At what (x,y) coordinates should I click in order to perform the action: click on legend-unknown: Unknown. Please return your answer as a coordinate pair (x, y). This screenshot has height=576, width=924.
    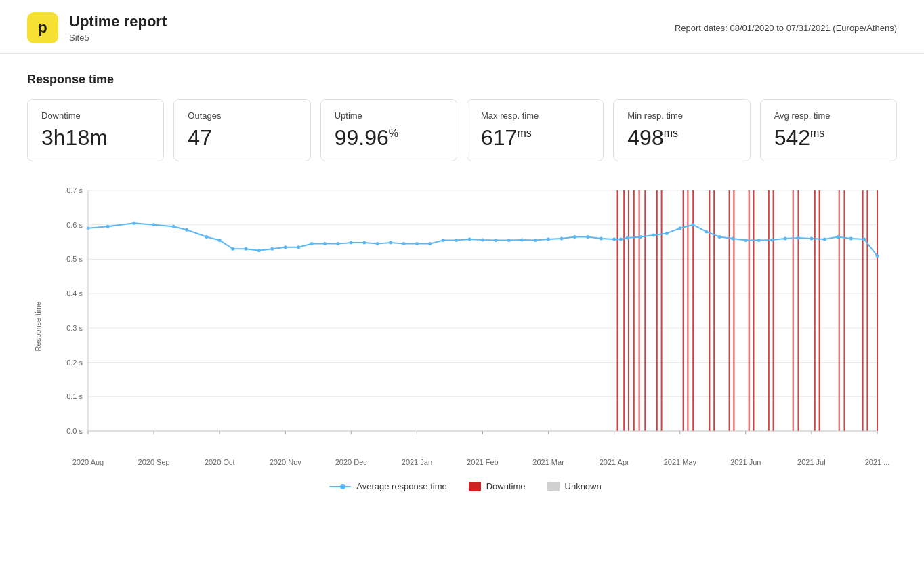
    Looking at the image, I should click on (574, 487).